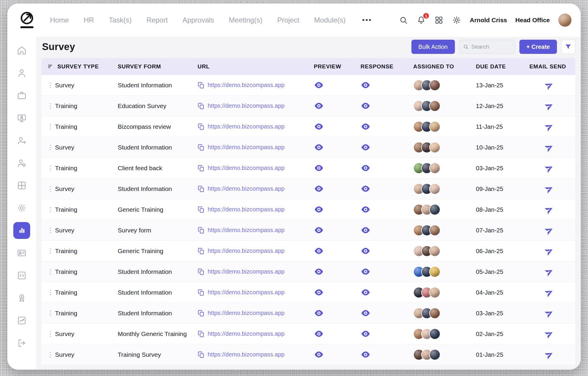 This screenshot has height=376, width=588. Describe the element at coordinates (22, 230) in the screenshot. I see `sidebar-survey-reports-icon-active` at that location.